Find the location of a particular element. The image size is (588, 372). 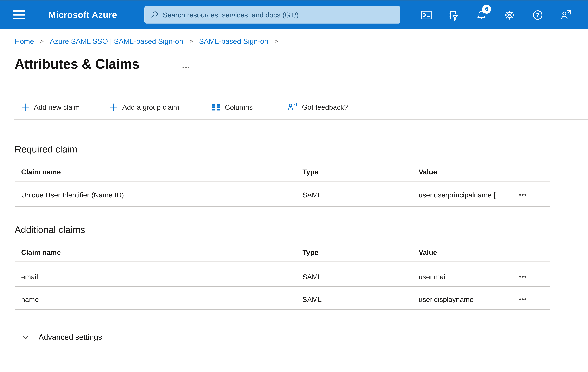

claim-name-cell: email is located at coordinates (30, 276).